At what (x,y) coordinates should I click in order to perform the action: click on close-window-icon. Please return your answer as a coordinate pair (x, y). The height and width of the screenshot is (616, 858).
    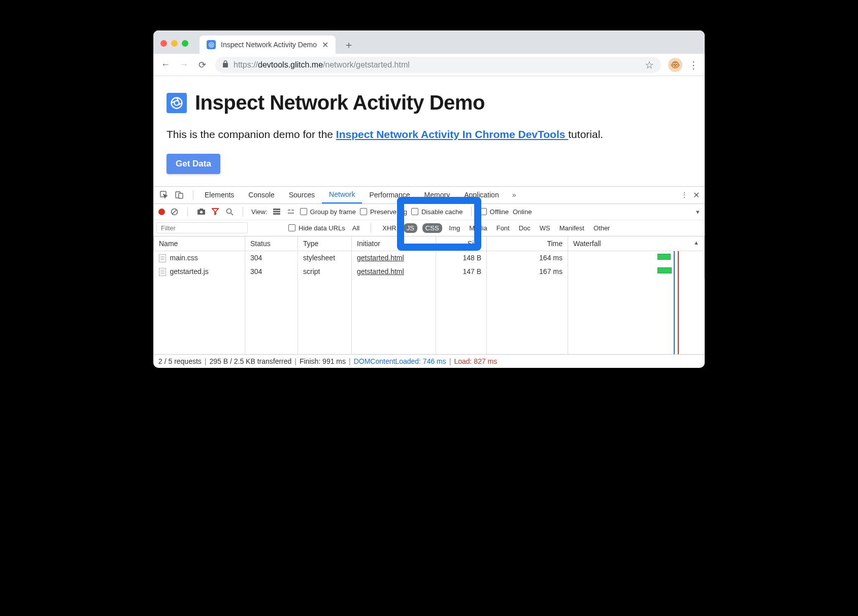
    Looking at the image, I should click on (163, 44).